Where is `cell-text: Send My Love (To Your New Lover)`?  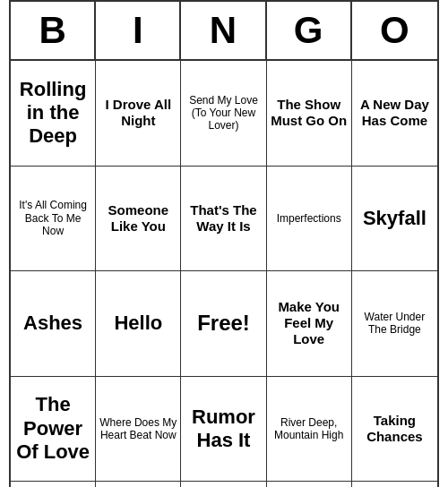
cell-text: Send My Love (To Your New Lover) is located at coordinates (223, 113).